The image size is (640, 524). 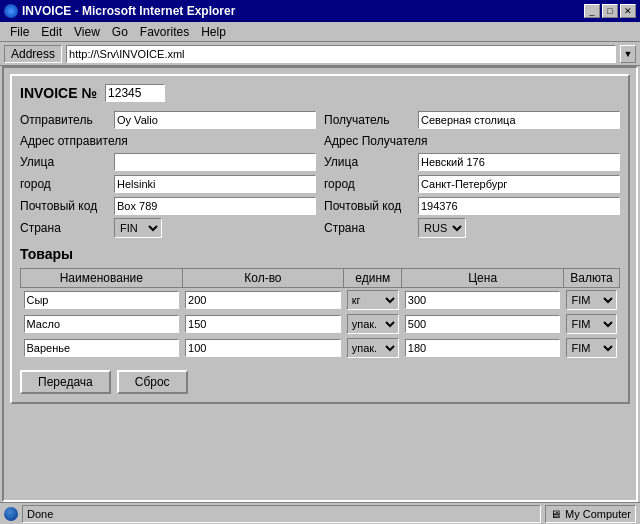 What do you see at coordinates (483, 278) in the screenshot?
I see `col-price-header: Цена` at bounding box center [483, 278].